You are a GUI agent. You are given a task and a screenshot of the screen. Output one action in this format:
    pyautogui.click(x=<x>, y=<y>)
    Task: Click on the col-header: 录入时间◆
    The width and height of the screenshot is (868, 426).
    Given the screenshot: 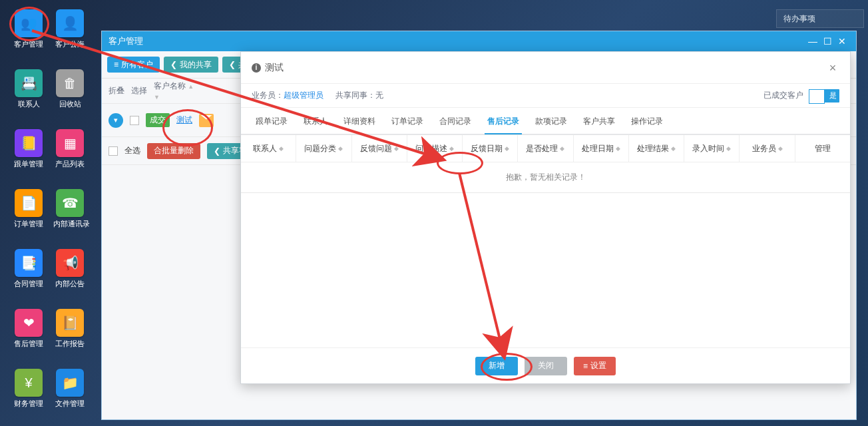 What is the action you would take?
    pyautogui.click(x=712, y=148)
    